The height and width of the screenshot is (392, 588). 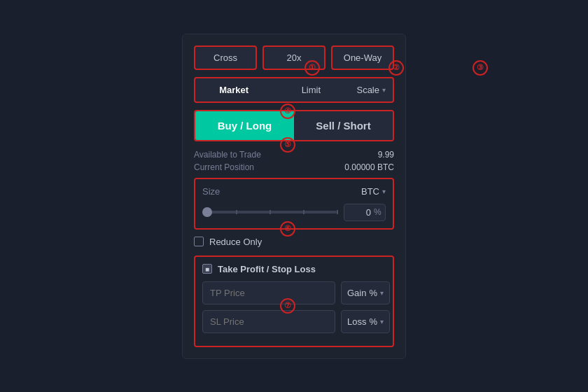 What do you see at coordinates (269, 293) in the screenshot?
I see `tp-price-input` at bounding box center [269, 293].